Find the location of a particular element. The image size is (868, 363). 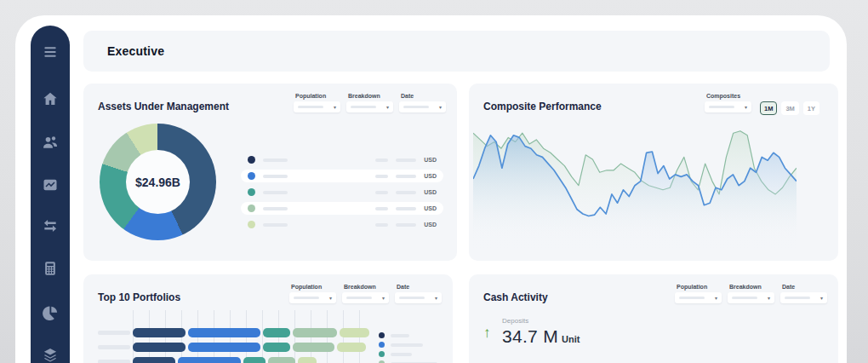

portfolio-name-skeleton is located at coordinates (114, 332).